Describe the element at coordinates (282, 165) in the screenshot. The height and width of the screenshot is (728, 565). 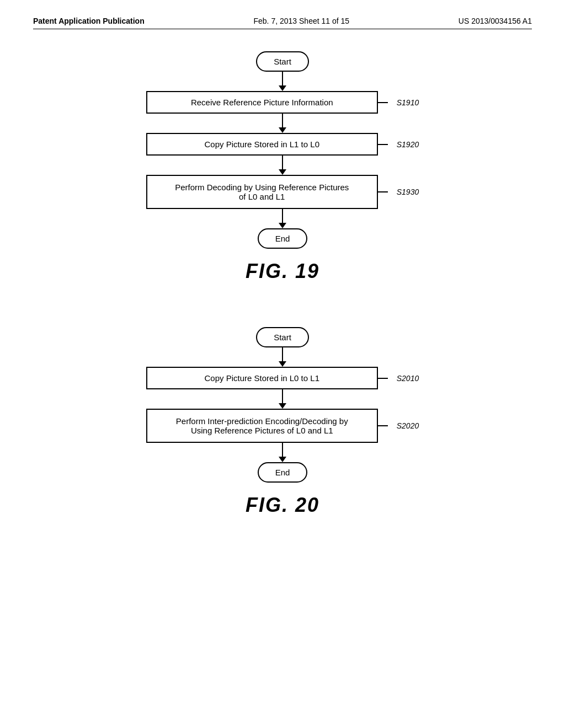
I see `fig19-arrow3` at that location.